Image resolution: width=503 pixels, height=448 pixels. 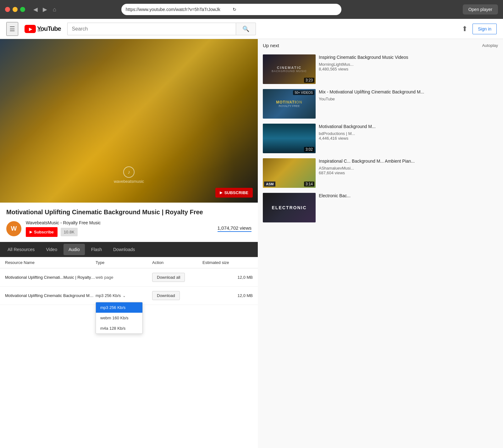 What do you see at coordinates (119, 318) in the screenshot?
I see `dropdown-option-webm: webm 160 Kb/s` at bounding box center [119, 318].